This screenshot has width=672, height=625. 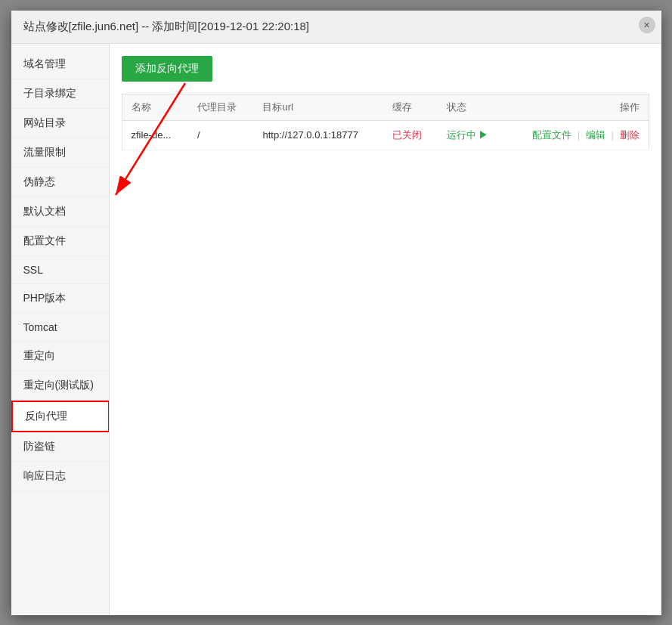 I want to click on table-row: zfile-de... / http://127.0.0.1:18777 已关闭…, so click(x=386, y=135).